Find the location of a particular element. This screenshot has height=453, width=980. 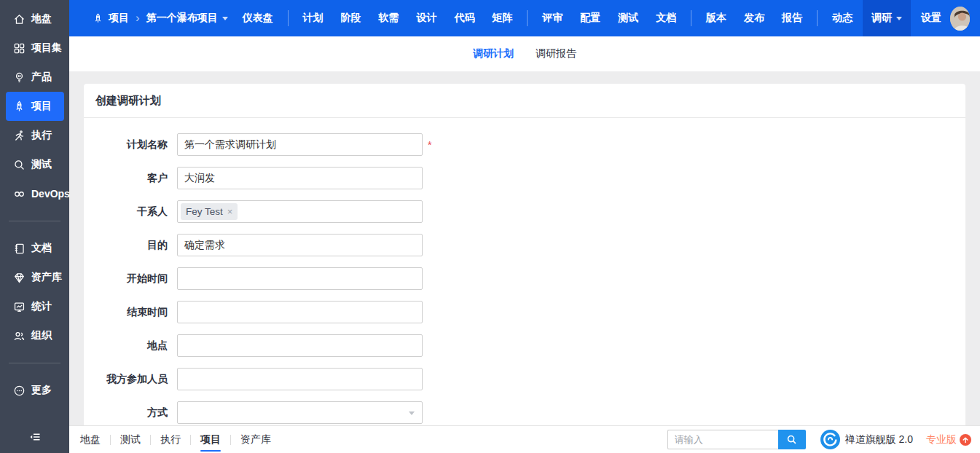

breadcrumb-project-switcher: 第一个瀑布项目 is located at coordinates (182, 18).